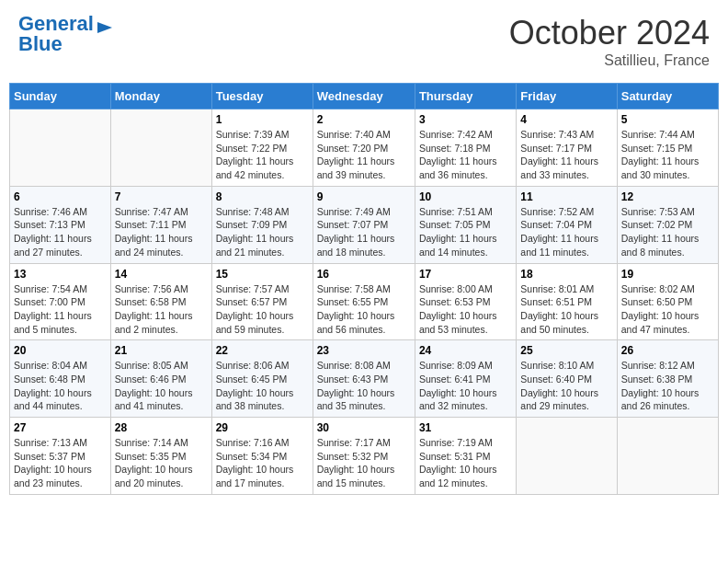 This screenshot has height=563, width=728. I want to click on month-year-title: October 2024, so click(609, 33).